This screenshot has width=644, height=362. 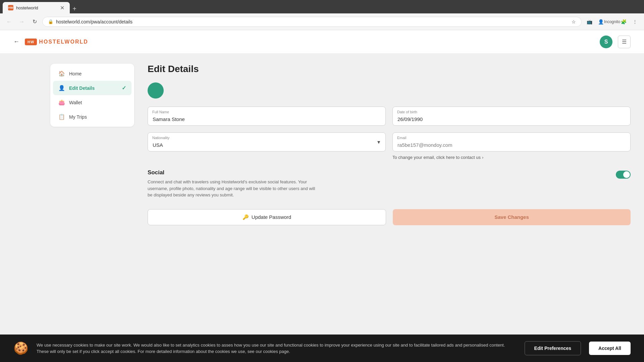 I want to click on url-text: hostelworld.com/pwa/account/details, so click(x=313, y=22).